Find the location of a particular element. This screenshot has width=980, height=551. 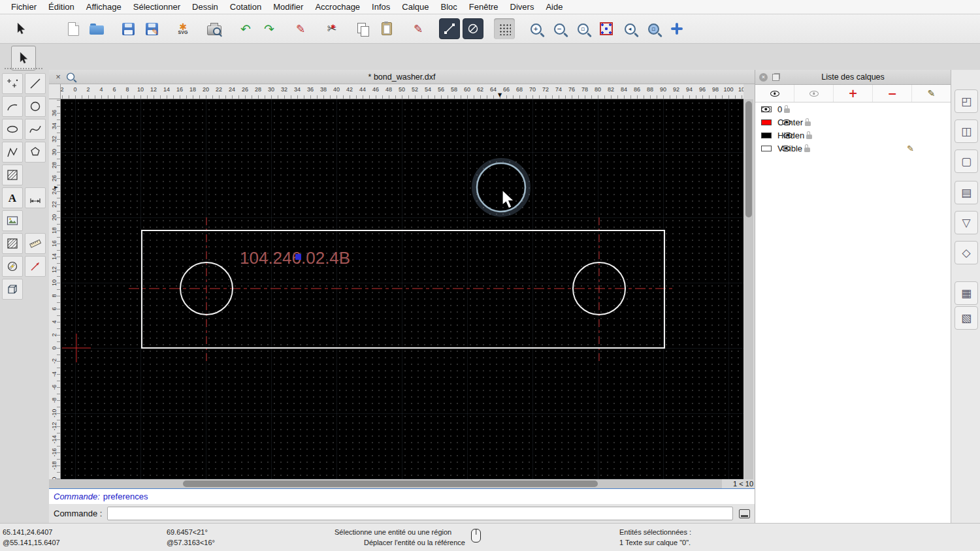

solid-tool-button is located at coordinates (12, 289).